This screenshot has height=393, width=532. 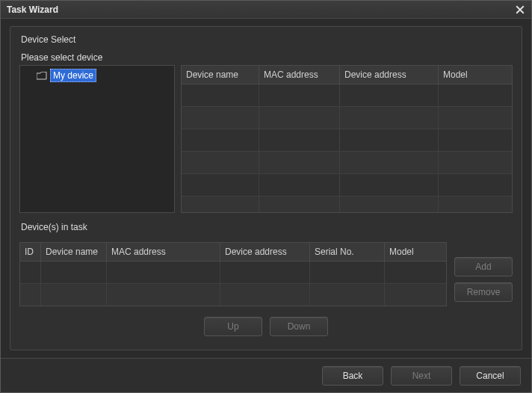 I want to click on devices-in-task-label: Device(s) in task, so click(x=267, y=227).